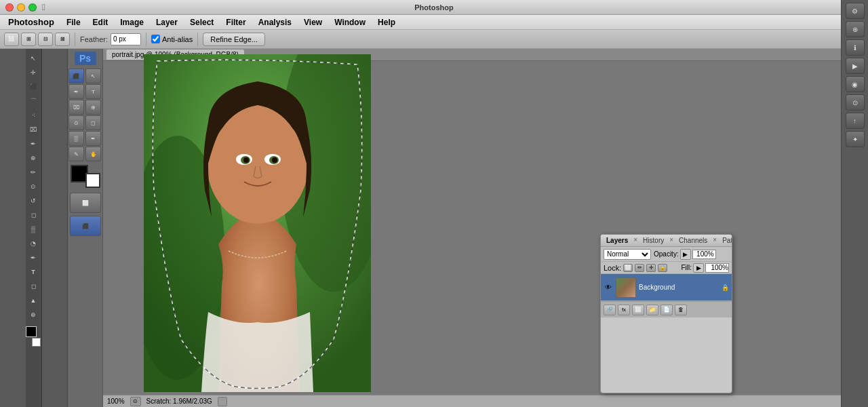  I want to click on tool-text: T, so click(33, 272).